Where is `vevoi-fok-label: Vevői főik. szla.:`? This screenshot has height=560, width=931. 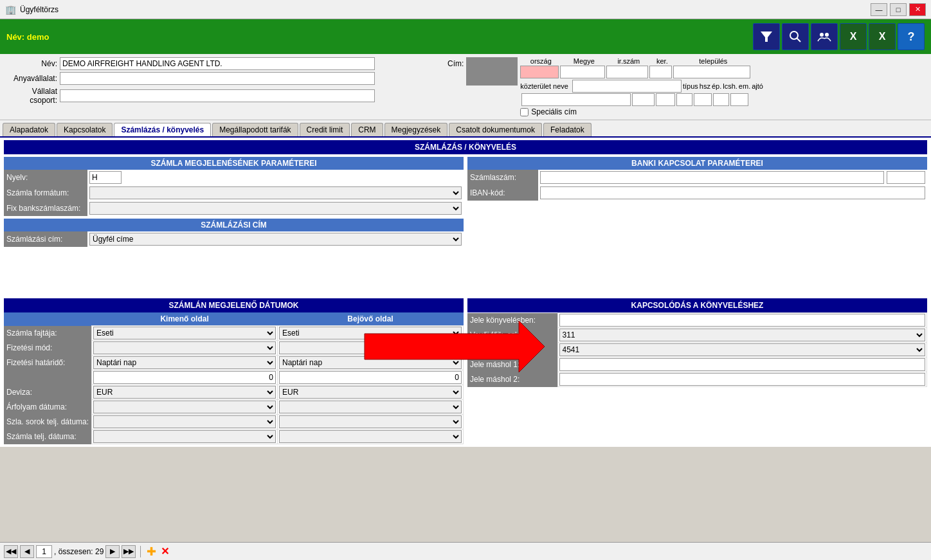
vevoi-fok-label: Vevői főik. szla.: is located at coordinates (512, 336).